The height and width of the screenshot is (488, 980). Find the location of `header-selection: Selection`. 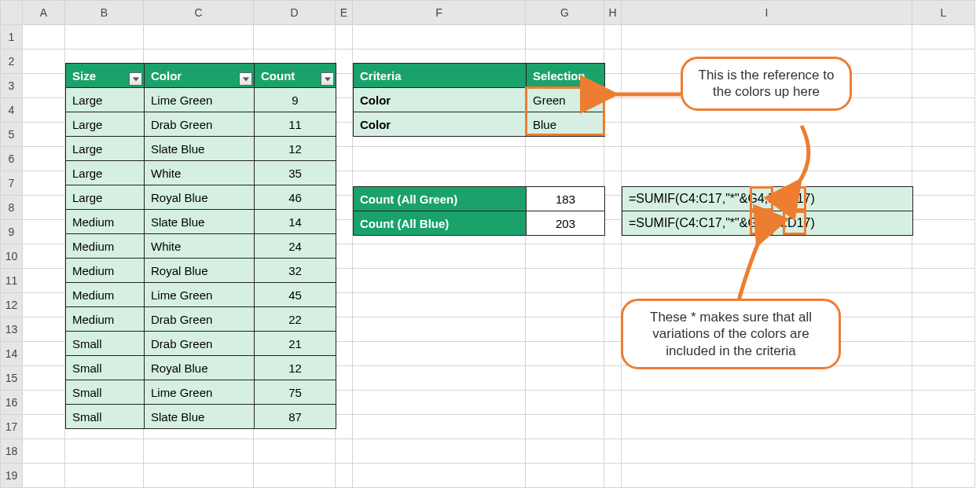

header-selection: Selection is located at coordinates (566, 75).